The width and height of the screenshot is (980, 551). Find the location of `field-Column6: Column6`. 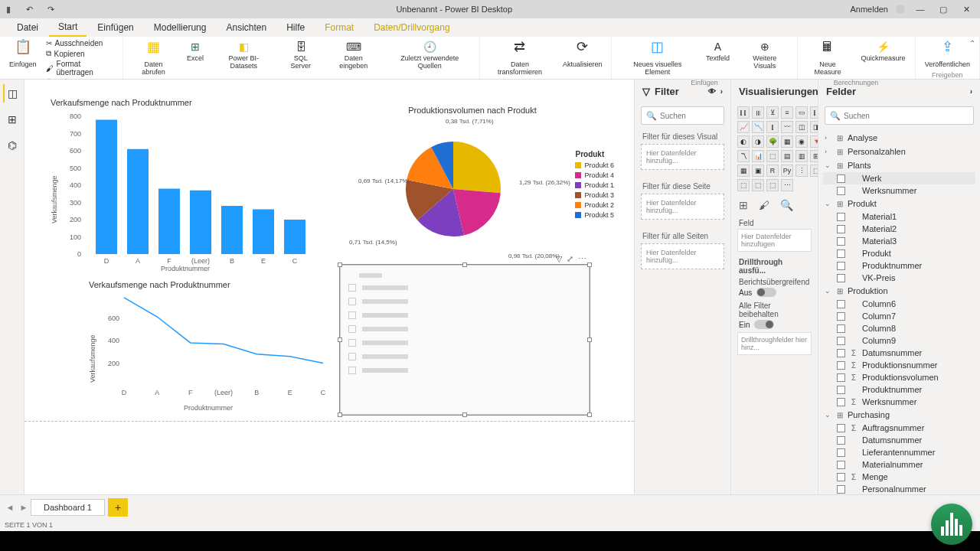

field-Column6: Column6 is located at coordinates (899, 304).